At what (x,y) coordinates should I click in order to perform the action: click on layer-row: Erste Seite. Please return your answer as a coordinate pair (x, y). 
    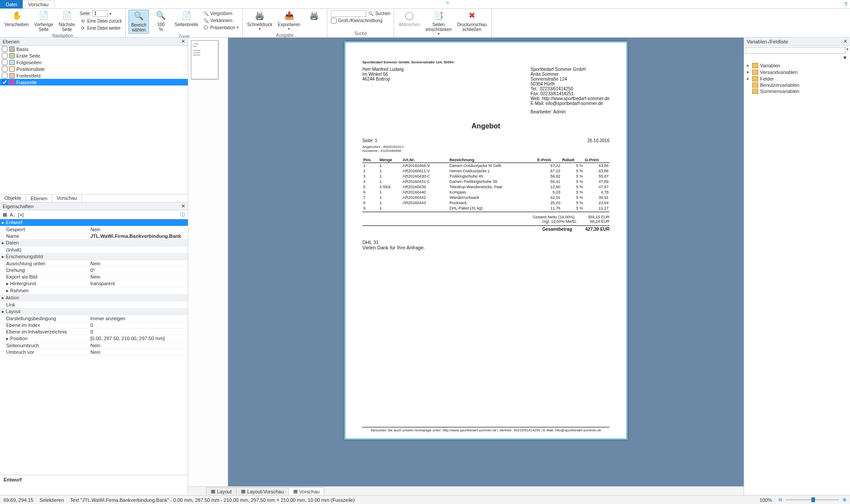
    Looking at the image, I should click on (94, 56).